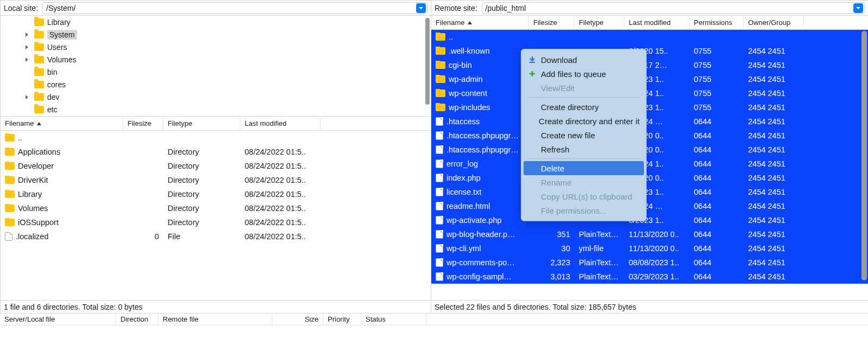 This screenshot has height=339, width=868. Describe the element at coordinates (216, 22) in the screenshot. I see `tree-row: Library` at that location.